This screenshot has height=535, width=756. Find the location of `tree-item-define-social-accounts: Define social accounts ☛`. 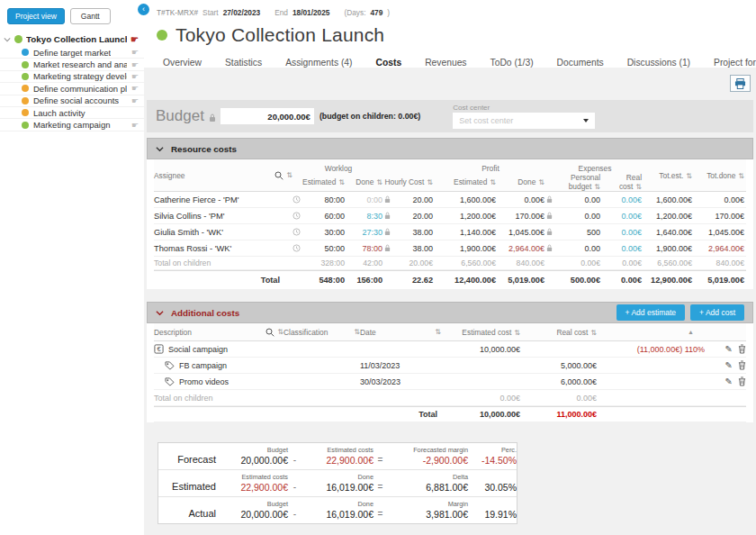

tree-item-define-social-accounts: Define social accounts ☛ is located at coordinates (72, 101).